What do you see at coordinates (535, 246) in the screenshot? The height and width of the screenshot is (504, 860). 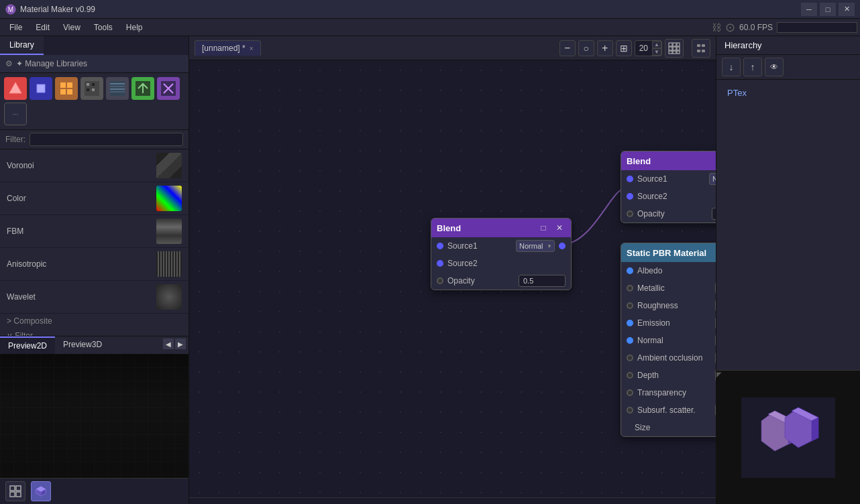 I see `blend-node-1-mode-wrapper: Normal` at bounding box center [535, 246].